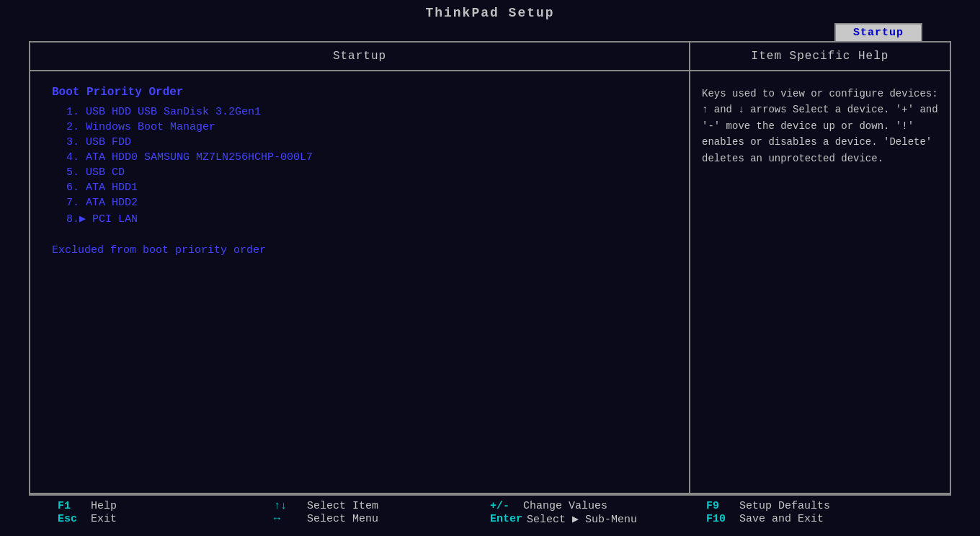 The height and width of the screenshot is (536, 980). What do you see at coordinates (288, 506) in the screenshot?
I see `footer-key: ↑↓` at bounding box center [288, 506].